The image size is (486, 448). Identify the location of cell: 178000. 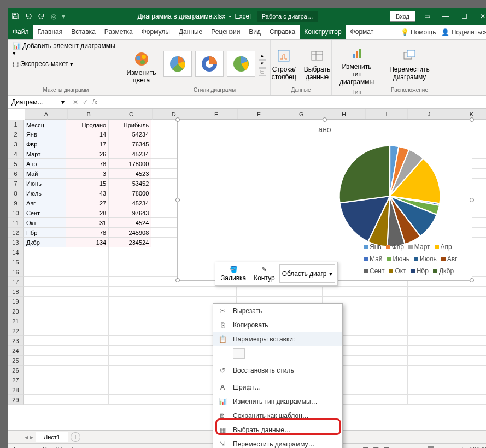
(130, 164).